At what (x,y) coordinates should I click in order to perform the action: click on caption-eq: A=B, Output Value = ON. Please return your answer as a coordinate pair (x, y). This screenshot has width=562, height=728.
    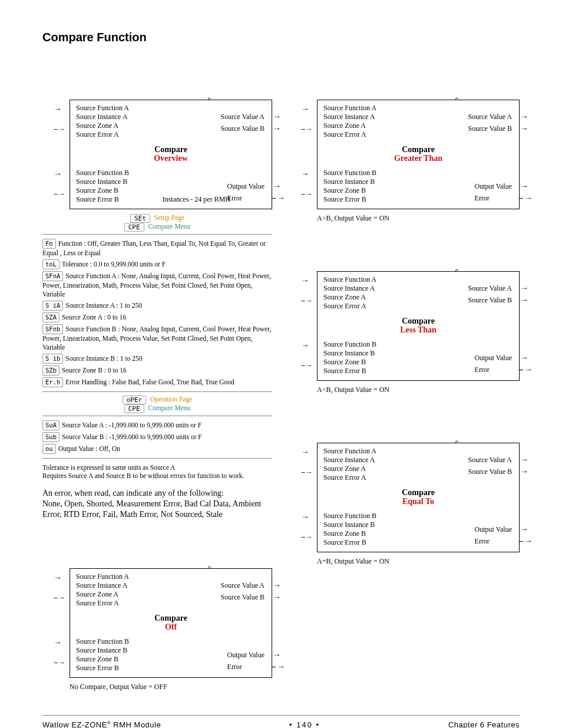
    Looking at the image, I should click on (418, 561).